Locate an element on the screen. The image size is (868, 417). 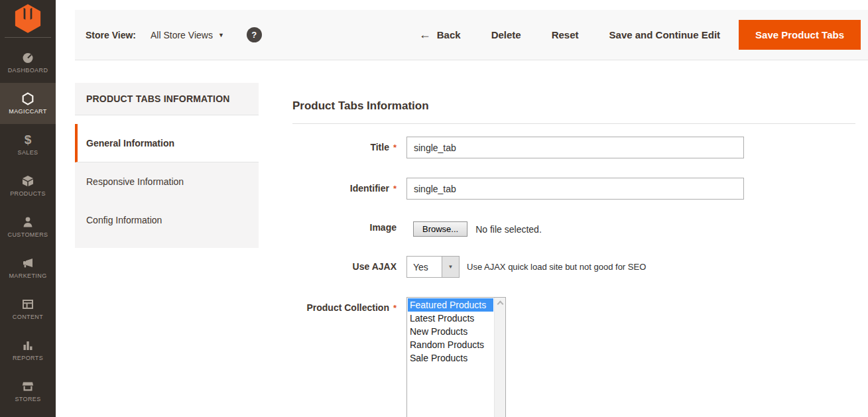
collection-option: Random Products is located at coordinates (451, 345).